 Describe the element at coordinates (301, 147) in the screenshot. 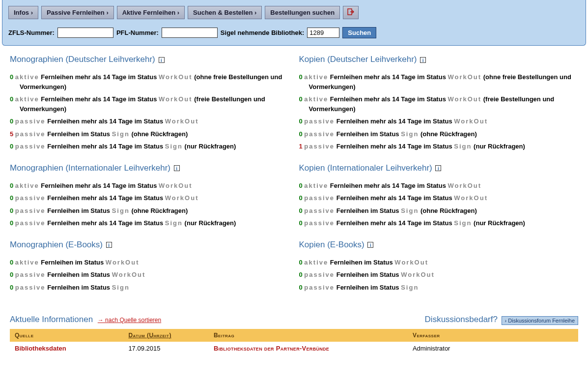

I see `status-count: 1` at that location.